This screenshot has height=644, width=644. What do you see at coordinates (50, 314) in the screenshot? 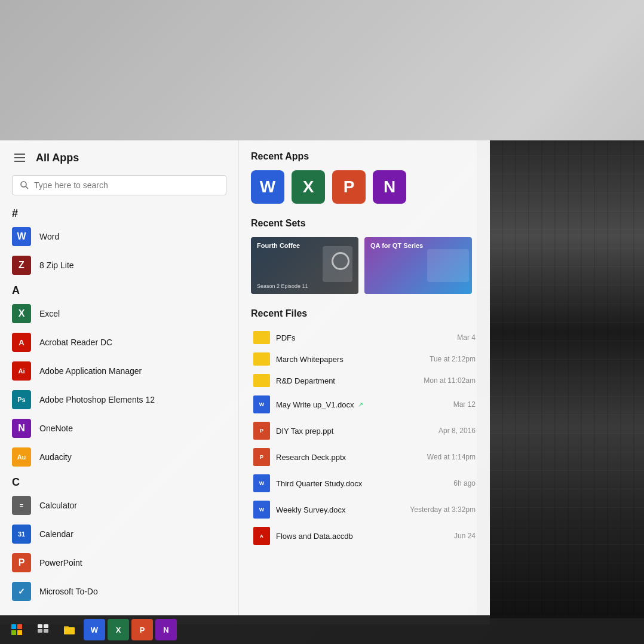
I see `excel-app-name: Excel` at bounding box center [50, 314].